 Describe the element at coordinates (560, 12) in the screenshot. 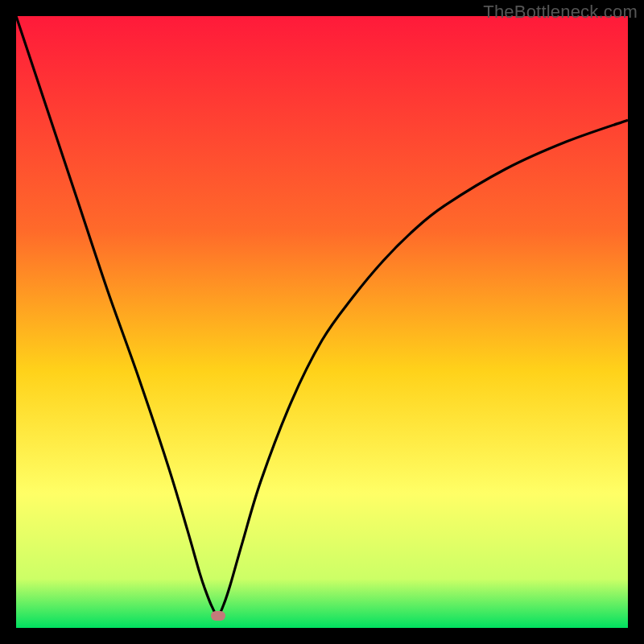

I see `watermark-text: TheBottleneck.com` at that location.